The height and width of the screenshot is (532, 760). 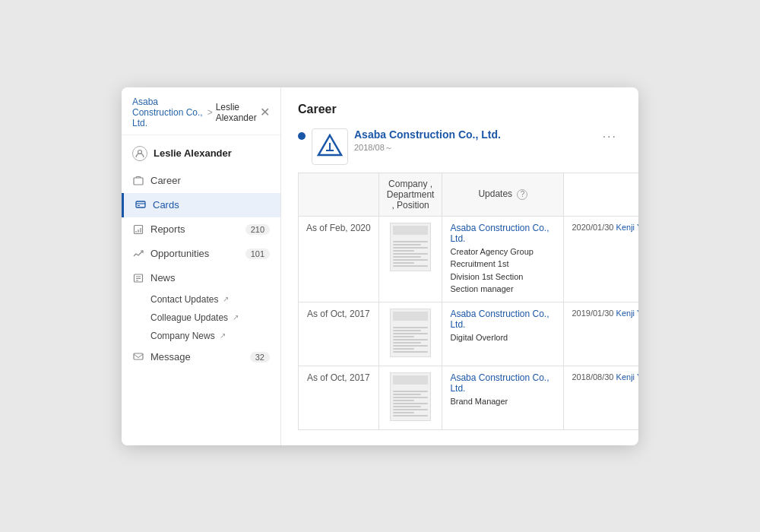 What do you see at coordinates (166, 181) in the screenshot?
I see `career-label: Career` at bounding box center [166, 181].